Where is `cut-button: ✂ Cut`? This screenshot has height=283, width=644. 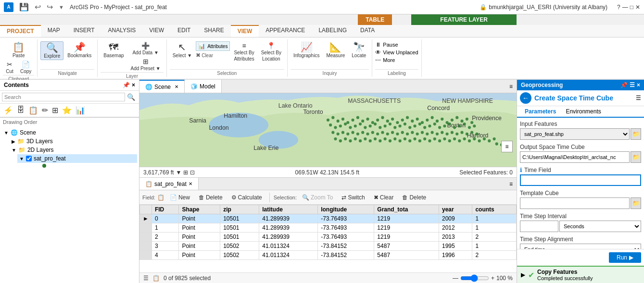
cut-button: ✂ Cut is located at coordinates (10, 67).